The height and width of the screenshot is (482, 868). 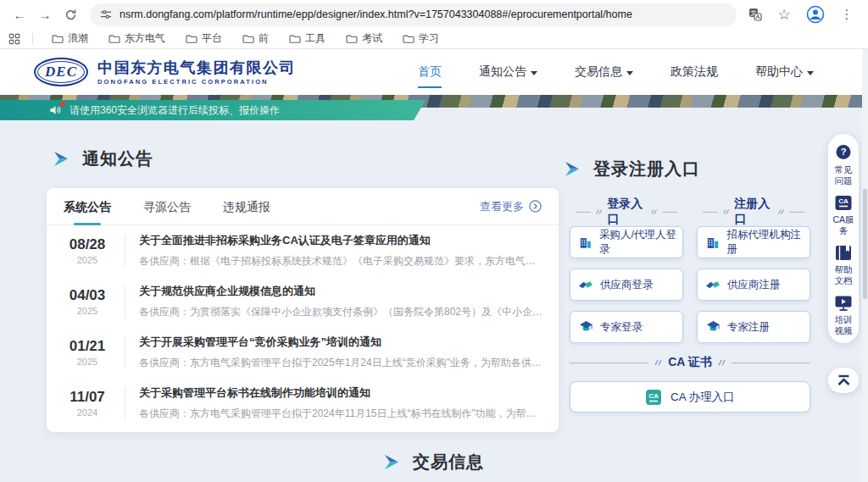 I want to click on tab-sourcing-notices: 寻源公告, so click(x=167, y=207).